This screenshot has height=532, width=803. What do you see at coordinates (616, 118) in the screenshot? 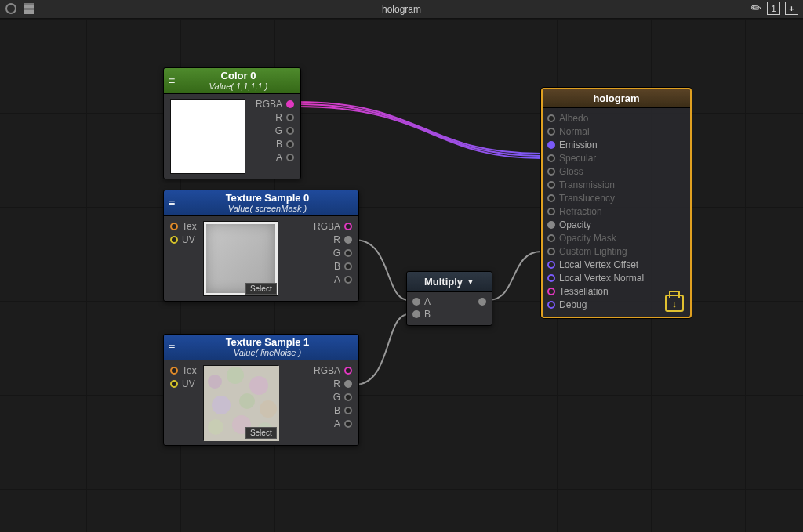
I see `input-albedo: Albedo` at bounding box center [616, 118].